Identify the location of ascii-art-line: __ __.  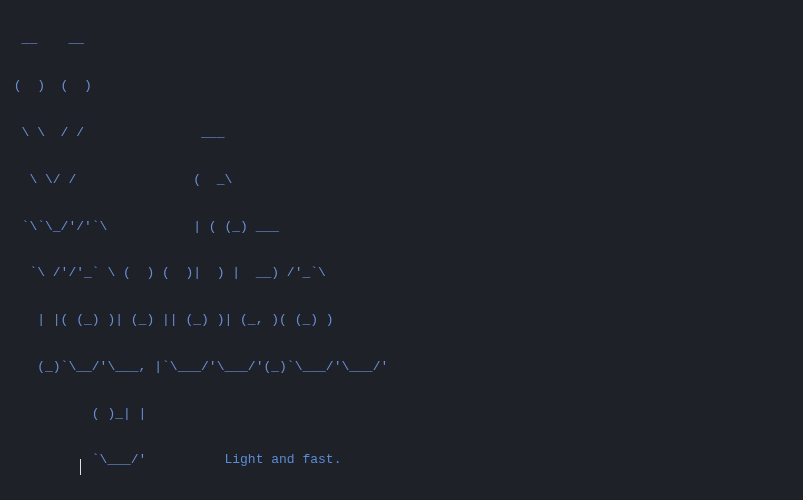
(402, 38).